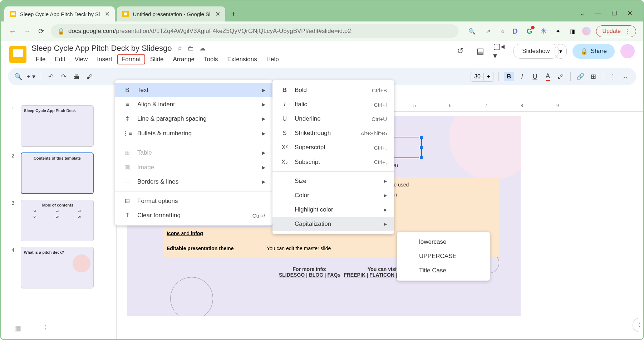 This screenshot has width=644, height=340. Describe the element at coordinates (57, 126) in the screenshot. I see `slide-thumbnail: Sleep Cycle App Pitch Deck` at that location.